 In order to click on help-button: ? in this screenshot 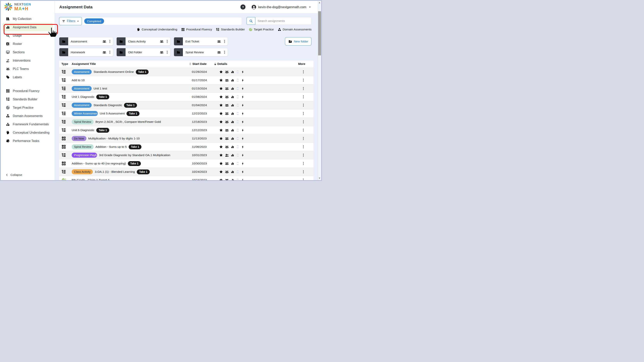, I will do `click(243, 7)`.